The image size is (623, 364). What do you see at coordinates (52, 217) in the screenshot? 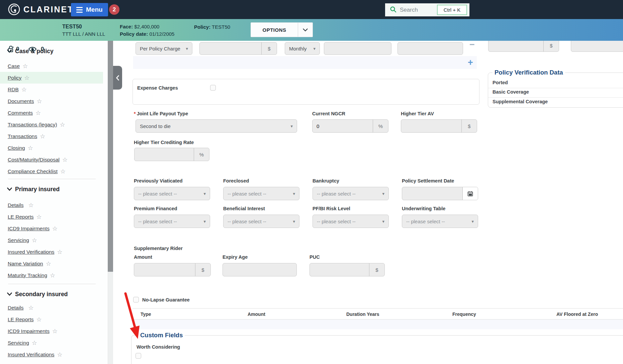
I see `sidebar-item-primary-le-reports: LE Reports☆` at bounding box center [52, 217].